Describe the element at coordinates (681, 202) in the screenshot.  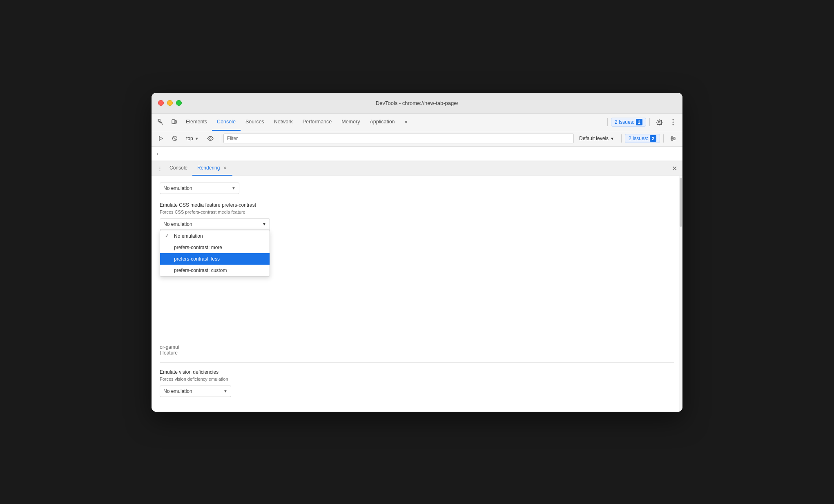
I see `scrollbar-thumb` at that location.